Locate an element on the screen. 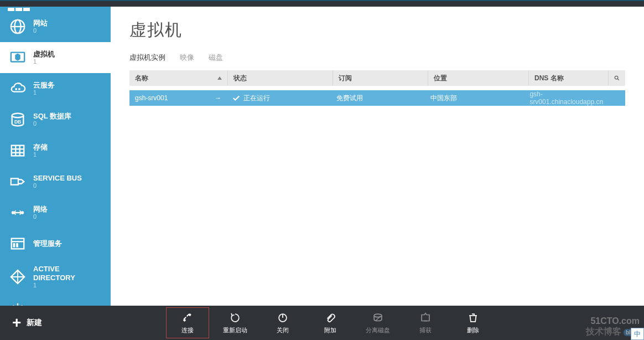 The width and height of the screenshot is (644, 340). storage-icon is located at coordinates (18, 151).